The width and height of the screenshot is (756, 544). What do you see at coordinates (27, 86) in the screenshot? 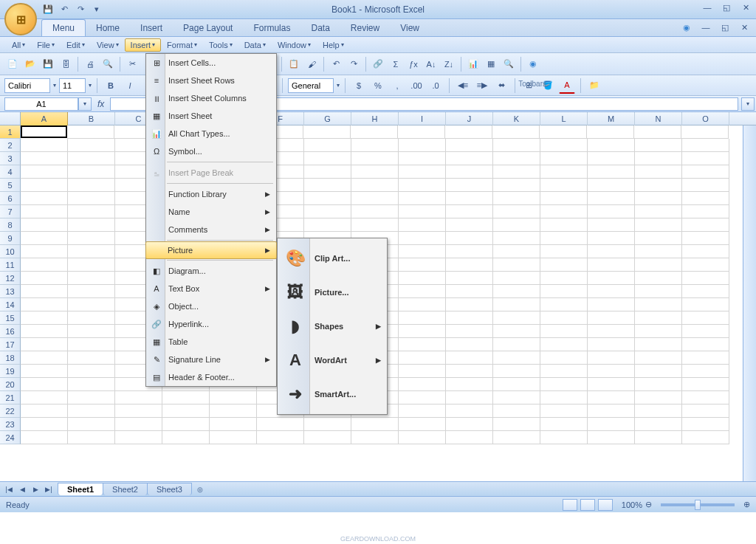
I see `font-name-select` at bounding box center [27, 86].